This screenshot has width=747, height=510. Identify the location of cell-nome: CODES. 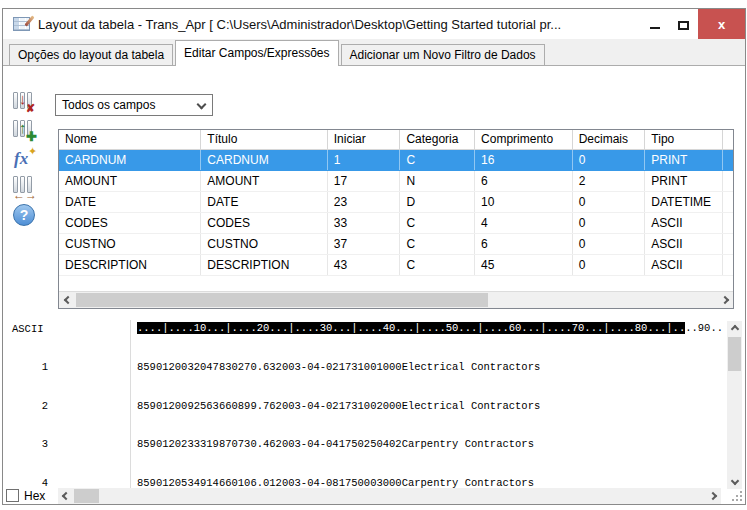
(130, 223).